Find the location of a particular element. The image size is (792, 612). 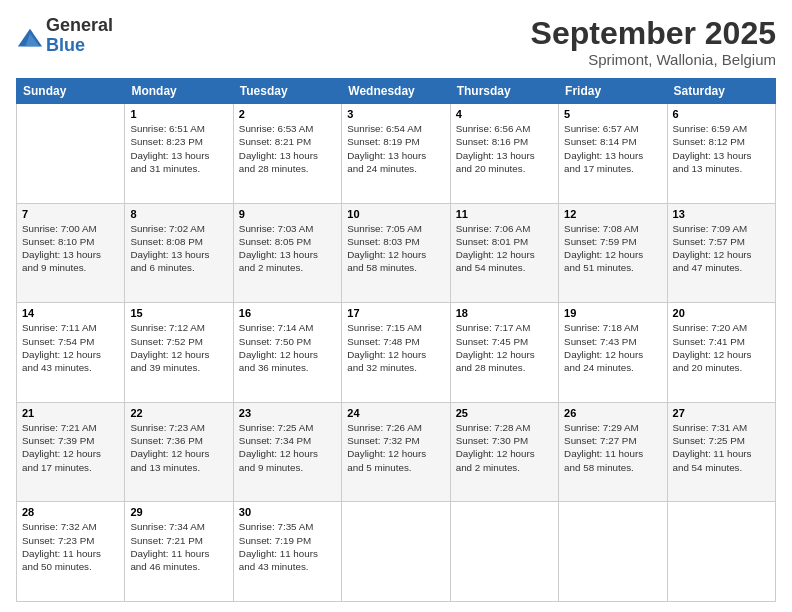

calendar-cell: 26Sunrise: 7:29 AM Sunset: 7:27 PM Dayli… is located at coordinates (613, 452).